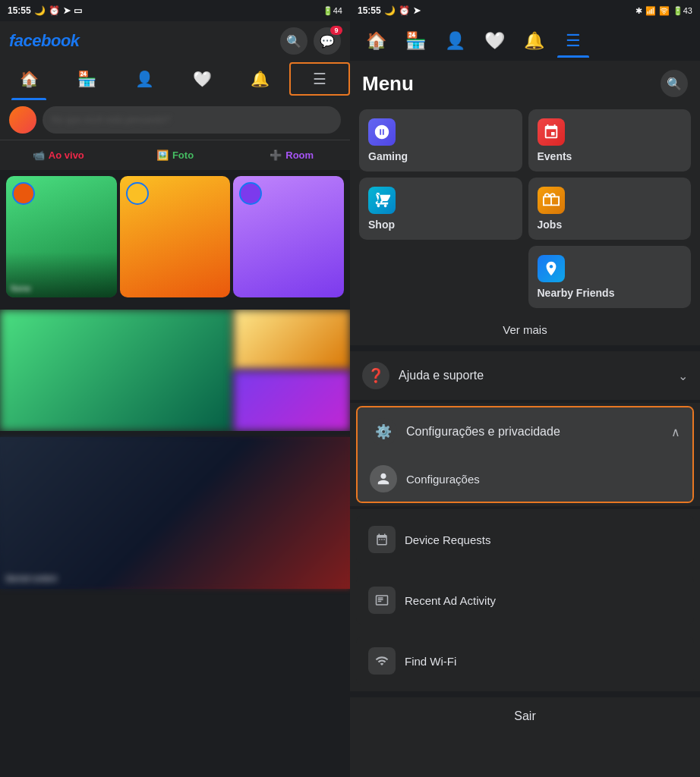  Describe the element at coordinates (175, 41) in the screenshot. I see `top-nav-left: facebook 🔍 💬 9` at that location.